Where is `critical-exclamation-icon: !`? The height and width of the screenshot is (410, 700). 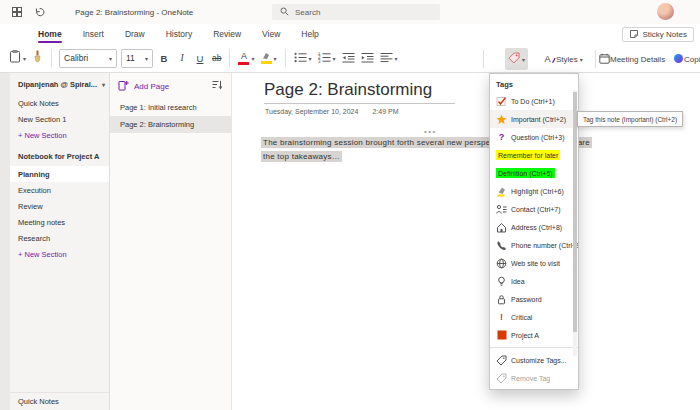
critical-exclamation-icon: ! is located at coordinates (502, 318).